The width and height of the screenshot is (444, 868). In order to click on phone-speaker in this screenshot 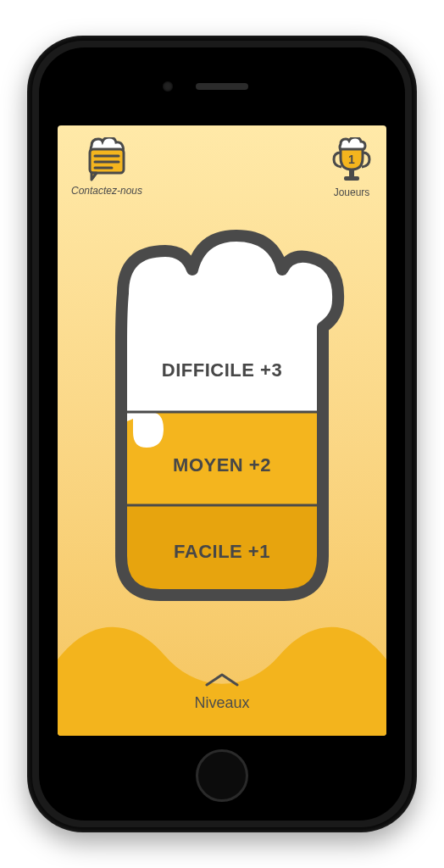, I will do `click(222, 86)`.